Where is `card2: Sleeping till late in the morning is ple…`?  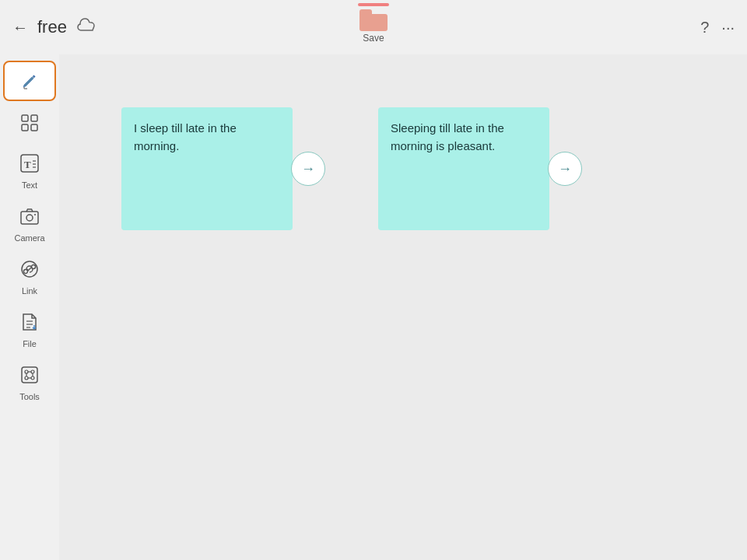
card2: Sleeping till late in the morning is ple… is located at coordinates (464, 169).